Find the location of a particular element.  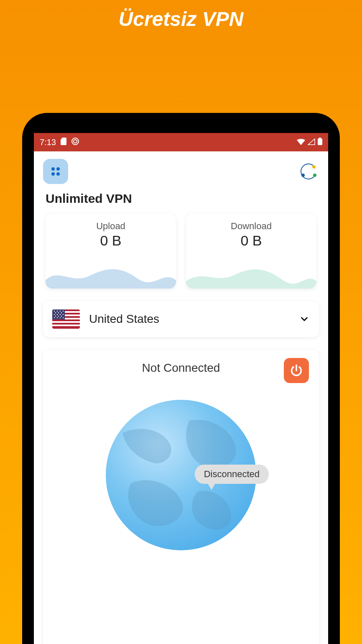

app-title: Unlimited VPN is located at coordinates (181, 200).